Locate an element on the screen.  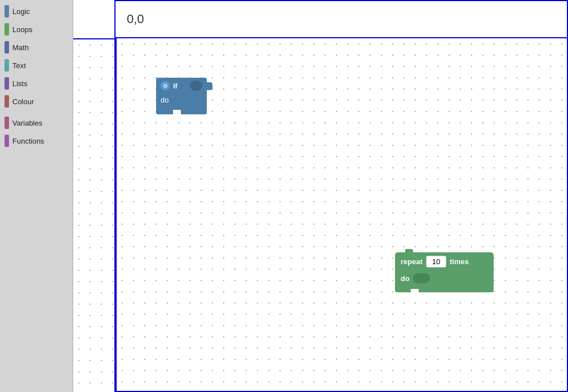
if-bottom-right is located at coordinates (194, 112).